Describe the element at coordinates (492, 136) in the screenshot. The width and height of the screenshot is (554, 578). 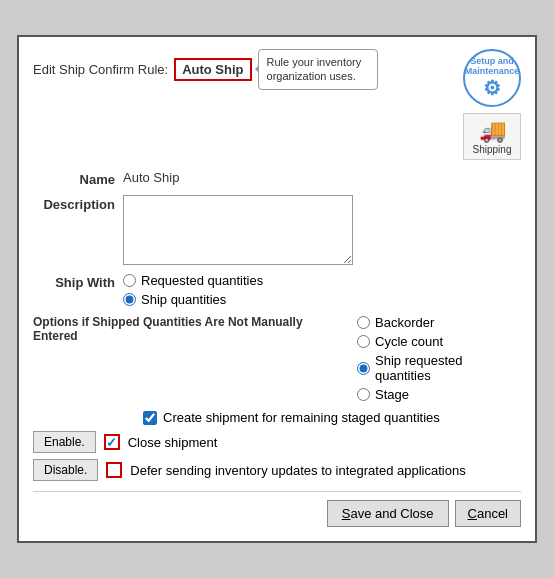
I see `shipping-button: 🚚 Shipping` at that location.